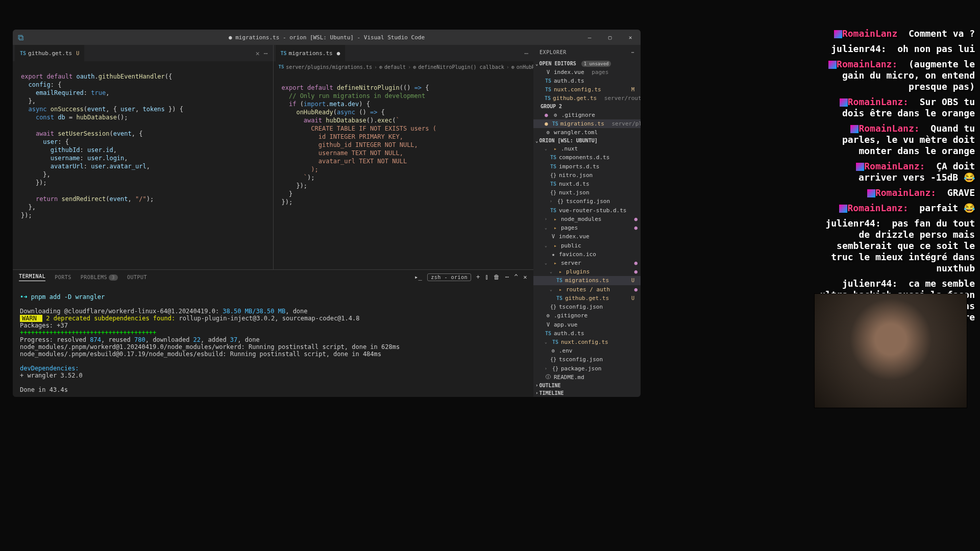 This screenshot has height=551, width=980. What do you see at coordinates (50, 53) in the screenshot?
I see `tab-github-get: TS github.get.ts U` at bounding box center [50, 53].